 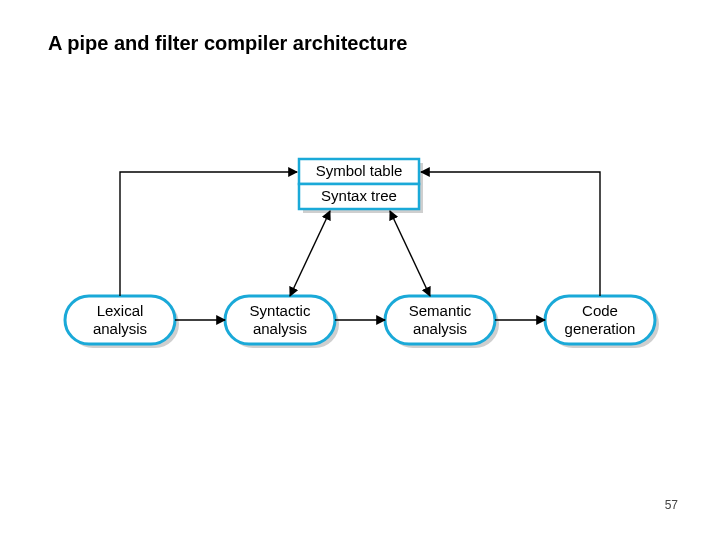 What do you see at coordinates (120, 310) in the screenshot?
I see `lexical-label-1: Lexical` at bounding box center [120, 310].